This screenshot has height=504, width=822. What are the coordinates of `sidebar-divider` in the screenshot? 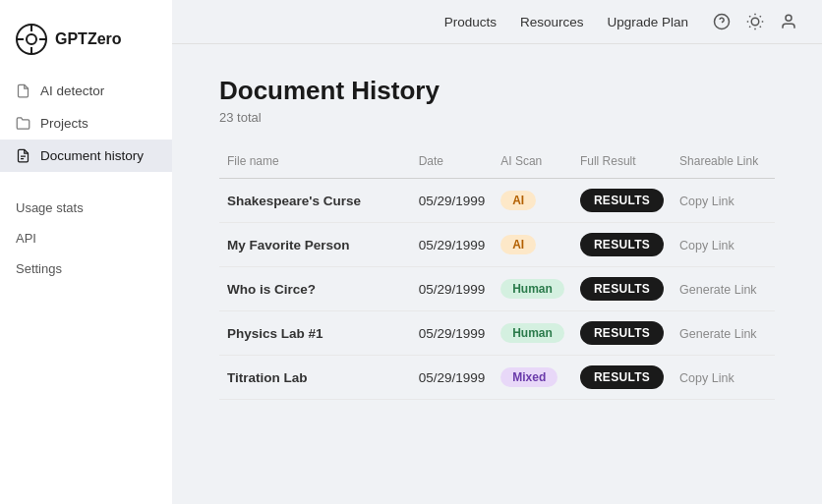 It's located at (87, 183).